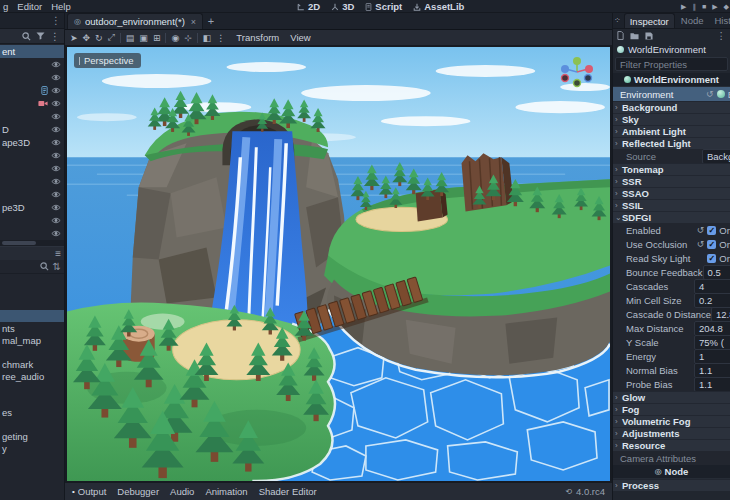 This screenshot has width=730, height=500. Describe the element at coordinates (712, 384) in the screenshot. I see `number-field: 1.1` at that location.